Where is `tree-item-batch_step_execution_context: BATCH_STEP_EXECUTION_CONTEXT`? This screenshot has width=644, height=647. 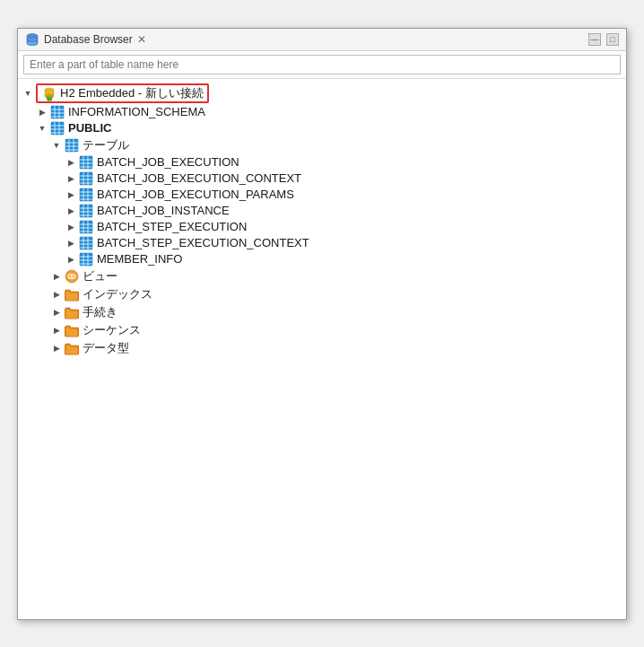 tree-item-batch_step_execution_context: BATCH_STEP_EXECUTION_CONTEXT is located at coordinates (322, 243).